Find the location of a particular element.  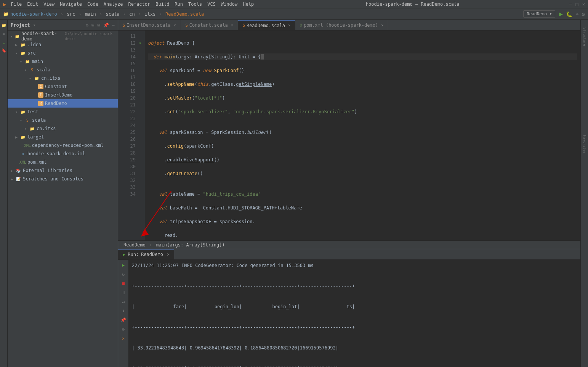

settings-icon: ⚙ is located at coordinates (87, 25).